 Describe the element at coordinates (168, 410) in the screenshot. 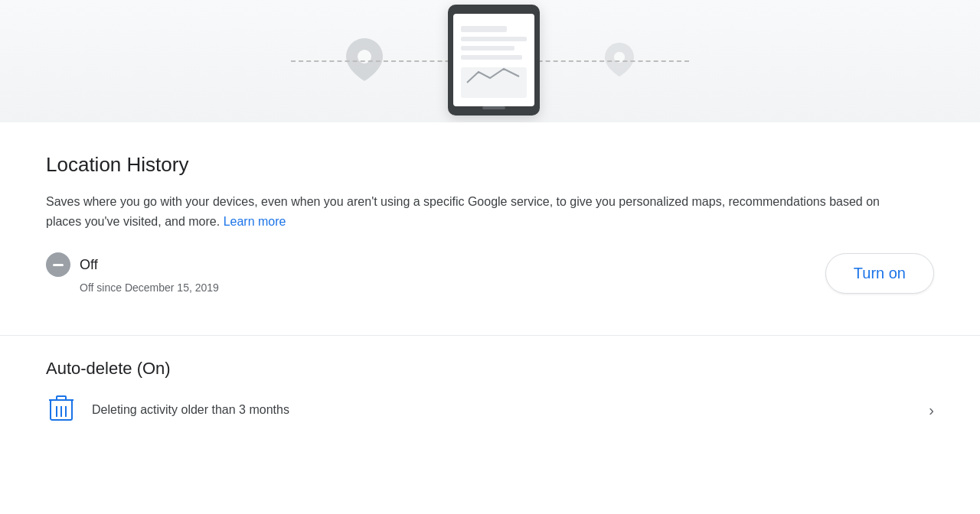

I see `auto-delete-left: Deleting activity older than 3 months` at that location.